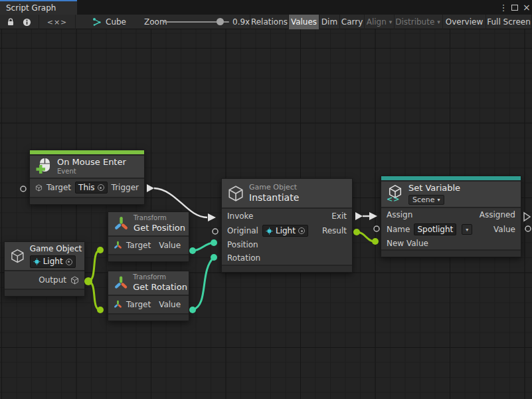 The image size is (532, 399). I want to click on tab-bar: Script Graph ⋮ ×, so click(266, 7).